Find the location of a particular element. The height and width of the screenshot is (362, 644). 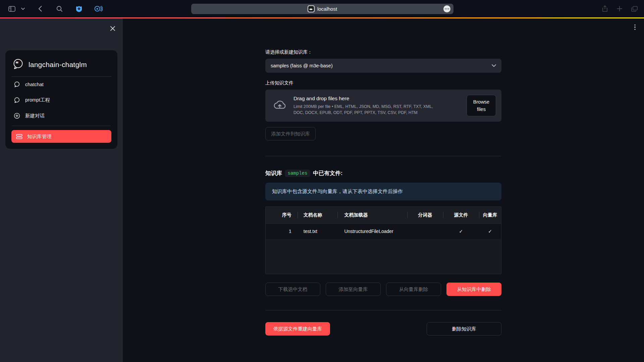

sidebar-item-label: chatchat is located at coordinates (34, 84).